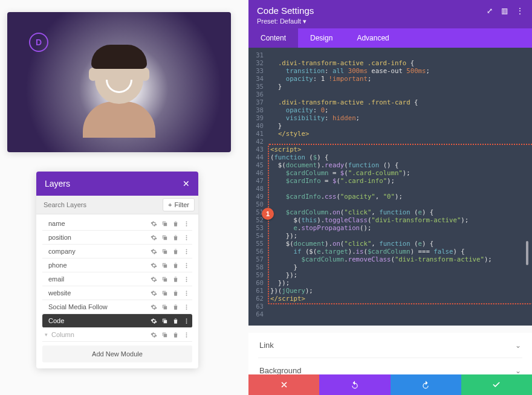 Image resolution: width=532 pixels, height=395 pixels. What do you see at coordinates (398, 165) in the screenshot?
I see `code-content: $(document).ready(function () {` at bounding box center [398, 165].